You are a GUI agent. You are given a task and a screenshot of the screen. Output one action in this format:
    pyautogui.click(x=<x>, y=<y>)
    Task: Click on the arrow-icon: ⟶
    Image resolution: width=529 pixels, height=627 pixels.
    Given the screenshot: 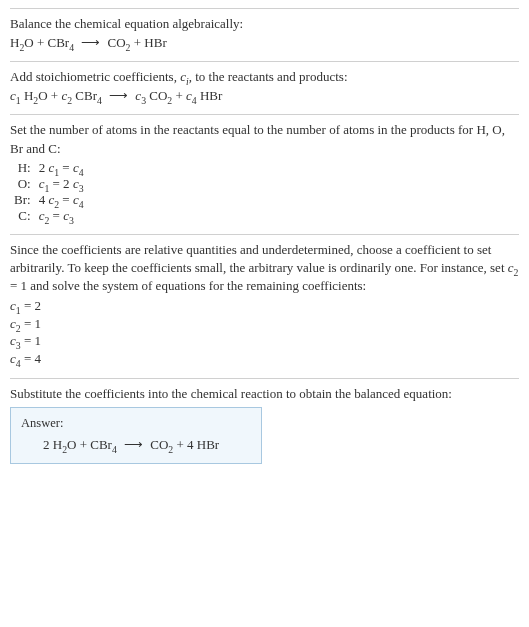 What is the action you would take?
    pyautogui.click(x=90, y=42)
    